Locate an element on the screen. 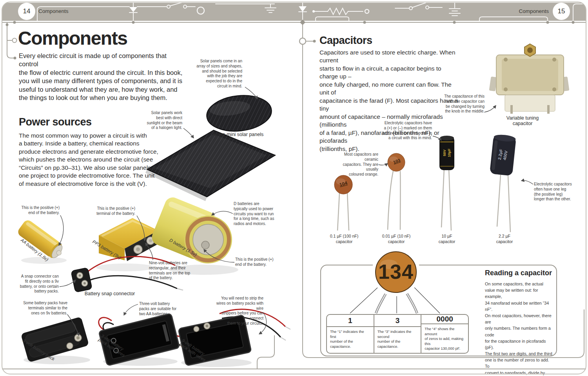  code-desc-2: The “3” indicates the second number of t… is located at coordinates (397, 339).